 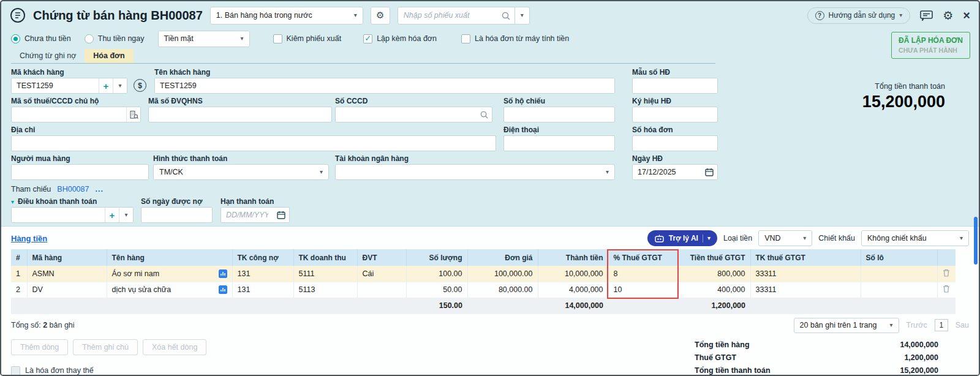 What do you see at coordinates (55, 86) in the screenshot?
I see `customer-code-input` at bounding box center [55, 86].